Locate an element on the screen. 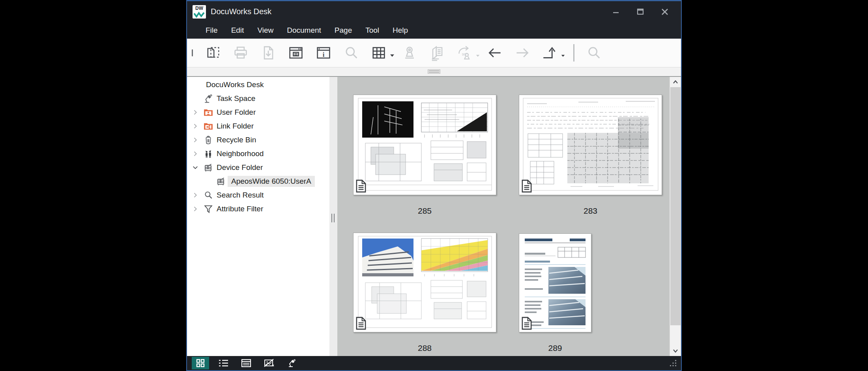  menu-document: Document is located at coordinates (304, 30).